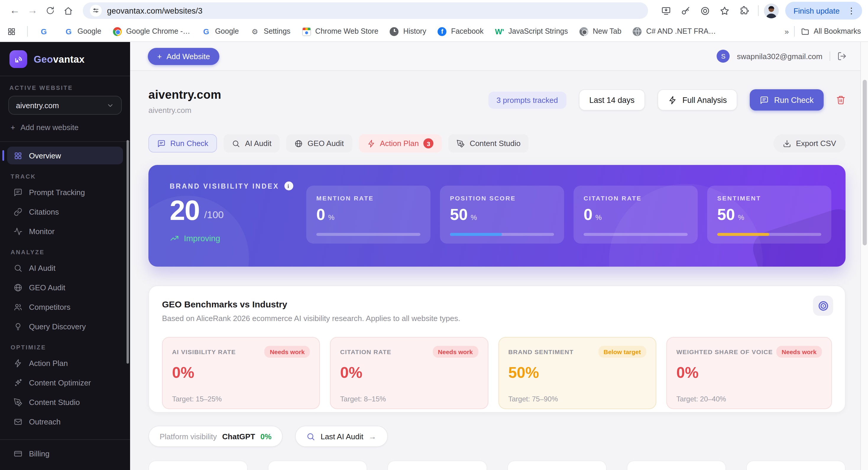 This screenshot has height=470, width=868. What do you see at coordinates (373, 436) in the screenshot?
I see `arrow-right-icon: →` at bounding box center [373, 436].